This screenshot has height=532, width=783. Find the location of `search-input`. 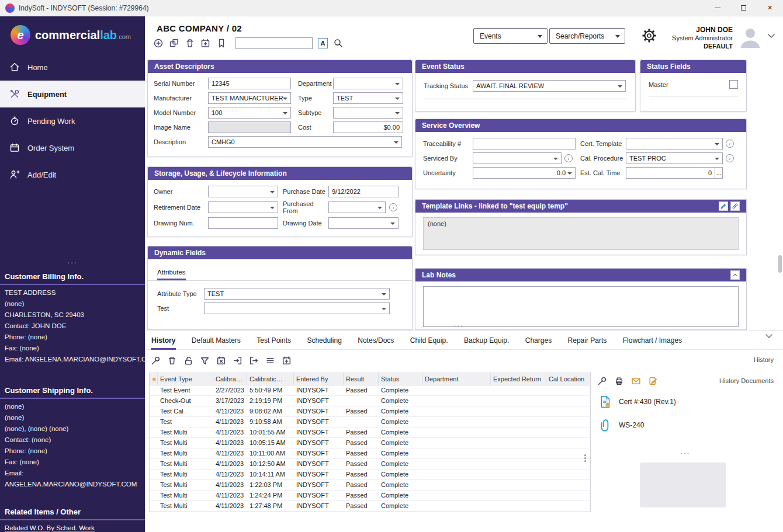

search-input is located at coordinates (274, 43).